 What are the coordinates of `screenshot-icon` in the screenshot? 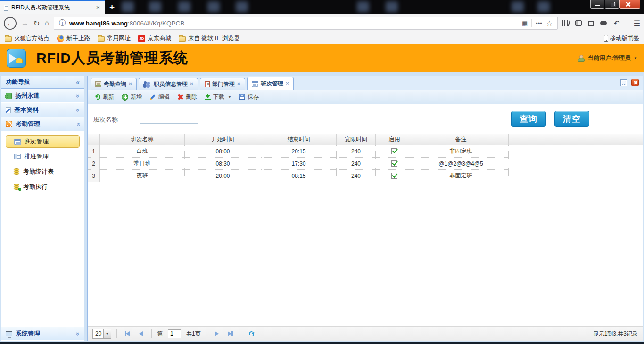 It's located at (591, 24).